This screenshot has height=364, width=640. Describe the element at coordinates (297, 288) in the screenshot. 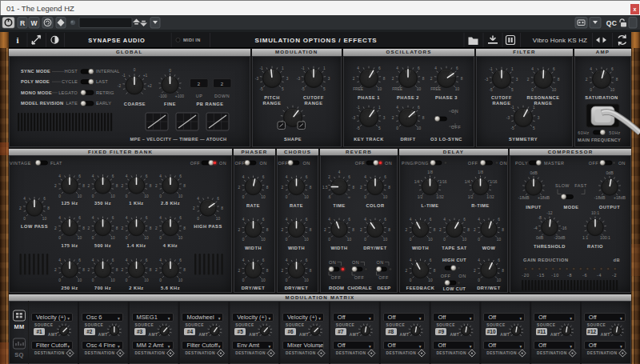

I see `svg-text: DRY/WET` at that location.